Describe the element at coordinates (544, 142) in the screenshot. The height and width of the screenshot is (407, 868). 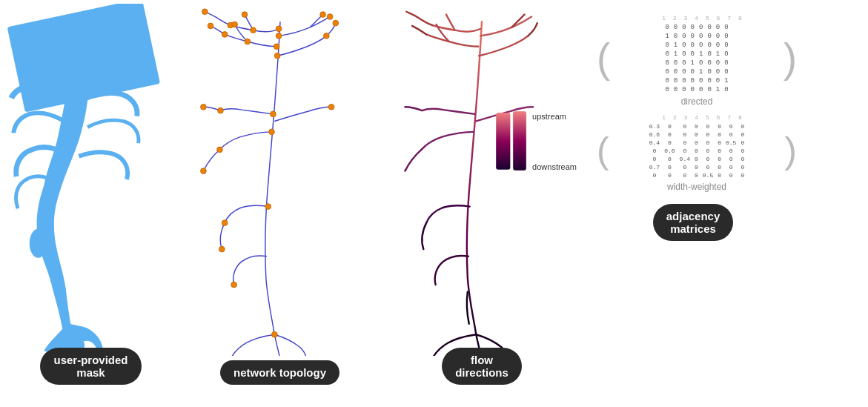
I see `flow-legend: upstream downstream` at that location.